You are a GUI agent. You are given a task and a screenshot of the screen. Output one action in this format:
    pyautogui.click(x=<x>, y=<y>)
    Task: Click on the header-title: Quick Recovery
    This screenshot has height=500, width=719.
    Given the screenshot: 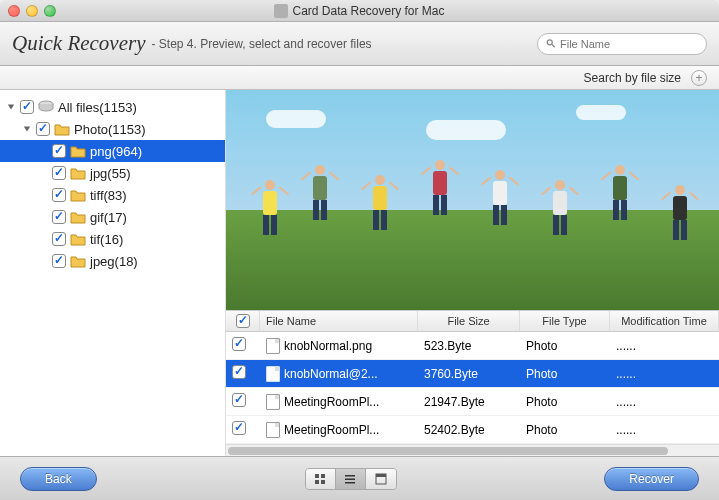 What is the action you would take?
    pyautogui.click(x=79, y=44)
    